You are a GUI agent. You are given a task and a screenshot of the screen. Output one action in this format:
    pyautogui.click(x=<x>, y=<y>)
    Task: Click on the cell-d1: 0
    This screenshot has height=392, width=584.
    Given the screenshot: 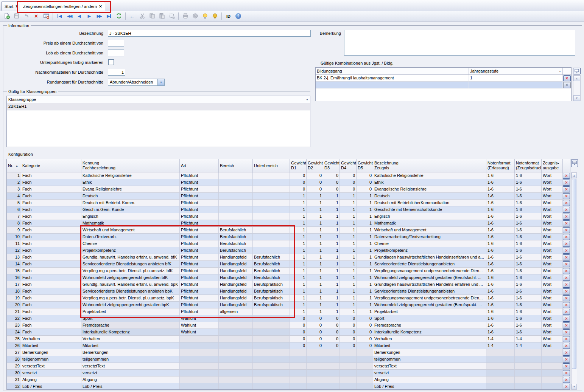 What is the action you would take?
    pyautogui.click(x=298, y=332)
    